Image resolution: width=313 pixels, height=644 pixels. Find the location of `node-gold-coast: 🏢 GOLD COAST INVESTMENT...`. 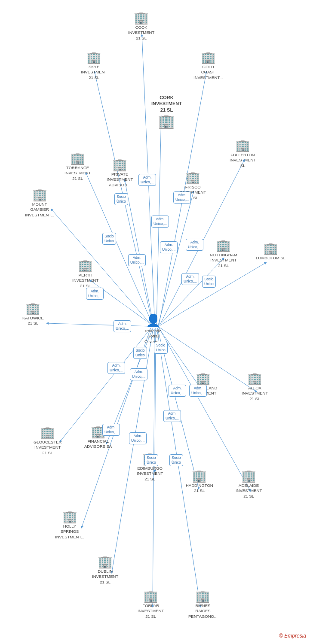

node-gold-coast: 🏢 GOLD COAST INVESTMENT... is located at coordinates (208, 66).